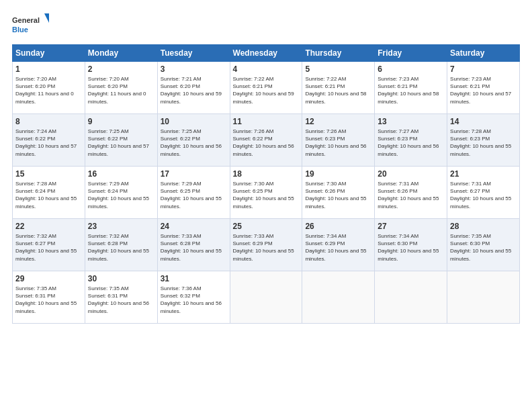  Describe the element at coordinates (121, 279) in the screenshot. I see `day-number: 30` at that location.